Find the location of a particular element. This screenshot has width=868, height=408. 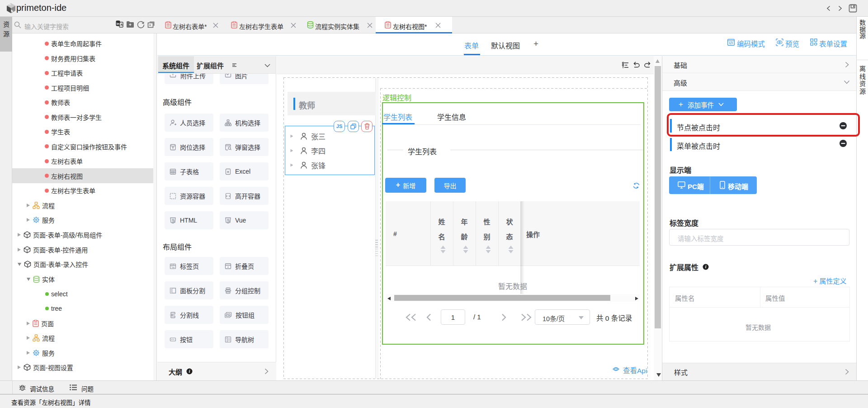

svg-text: in is located at coordinates (118, 24).